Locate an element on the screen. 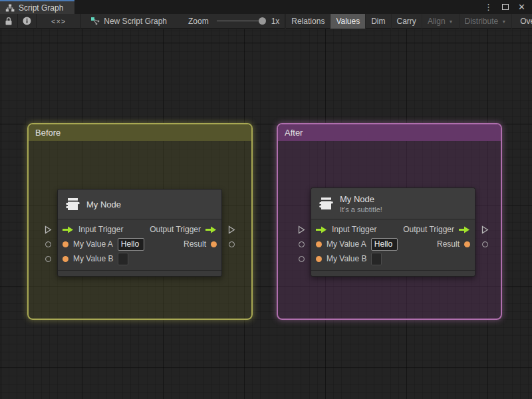  zoom-slider-handle is located at coordinates (262, 21).